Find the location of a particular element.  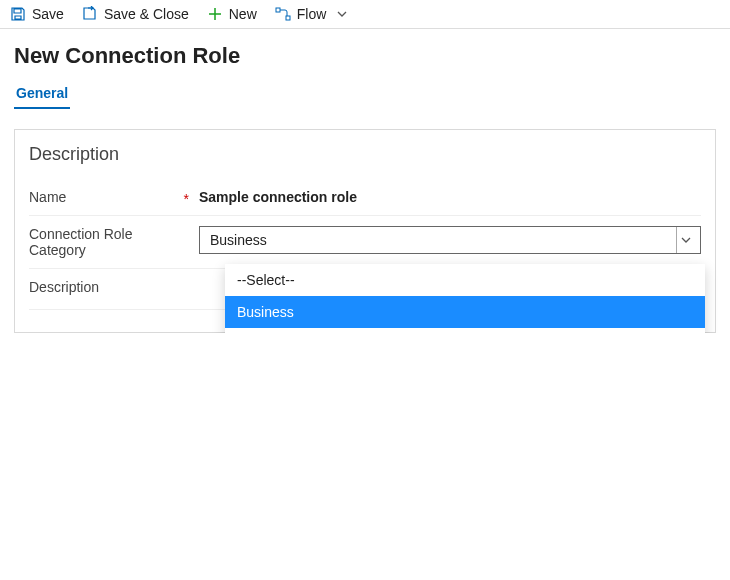

dropdown-option: --Select-- is located at coordinates (465, 280).